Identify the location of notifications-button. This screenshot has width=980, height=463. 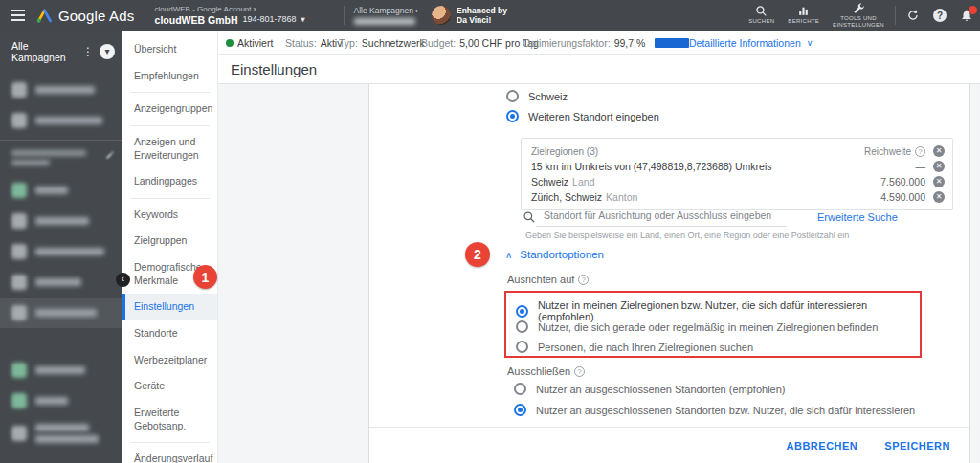
(967, 15).